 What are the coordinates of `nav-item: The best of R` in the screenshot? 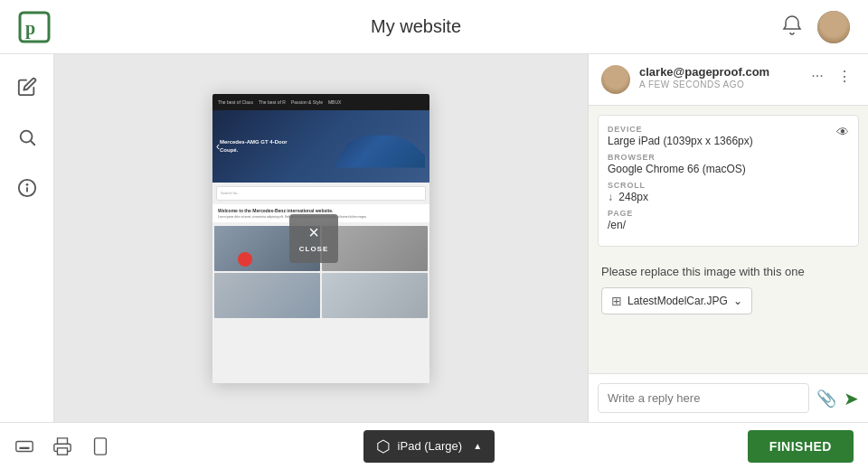 It's located at (272, 102).